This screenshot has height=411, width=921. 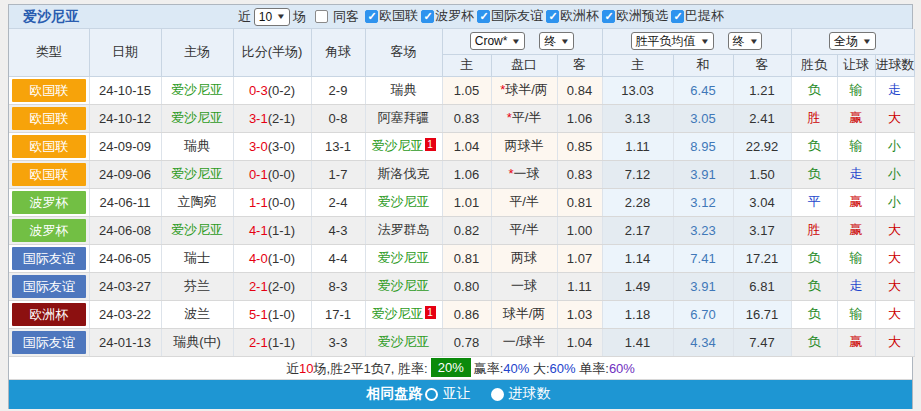 I want to click on odds-away: 0.83, so click(x=580, y=174).